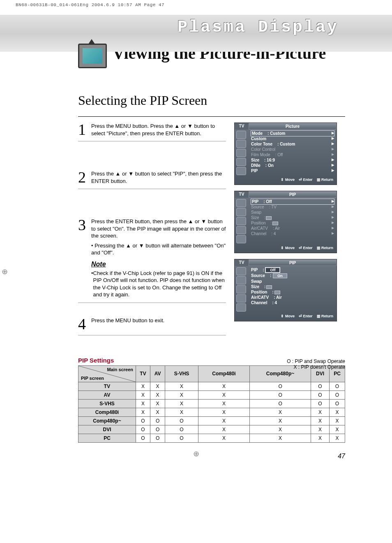 This screenshot has height=543, width=392. I want to click on row-header: DVI, so click(107, 429).